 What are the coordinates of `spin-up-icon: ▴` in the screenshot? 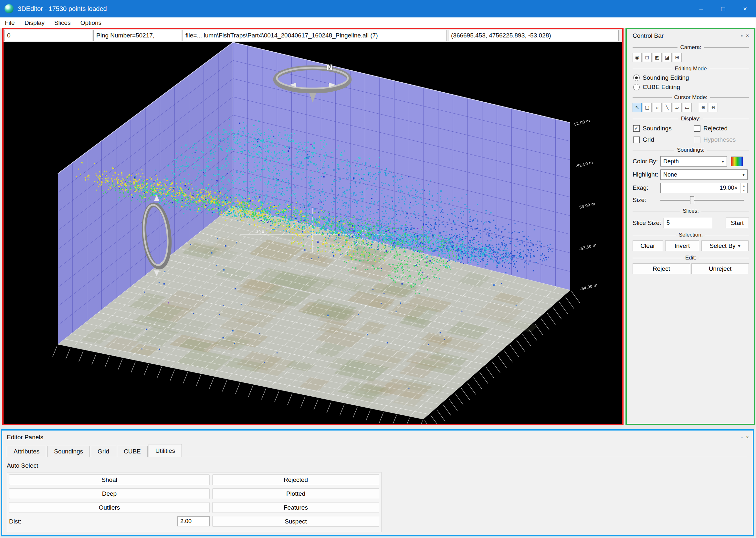 It's located at (744, 186).